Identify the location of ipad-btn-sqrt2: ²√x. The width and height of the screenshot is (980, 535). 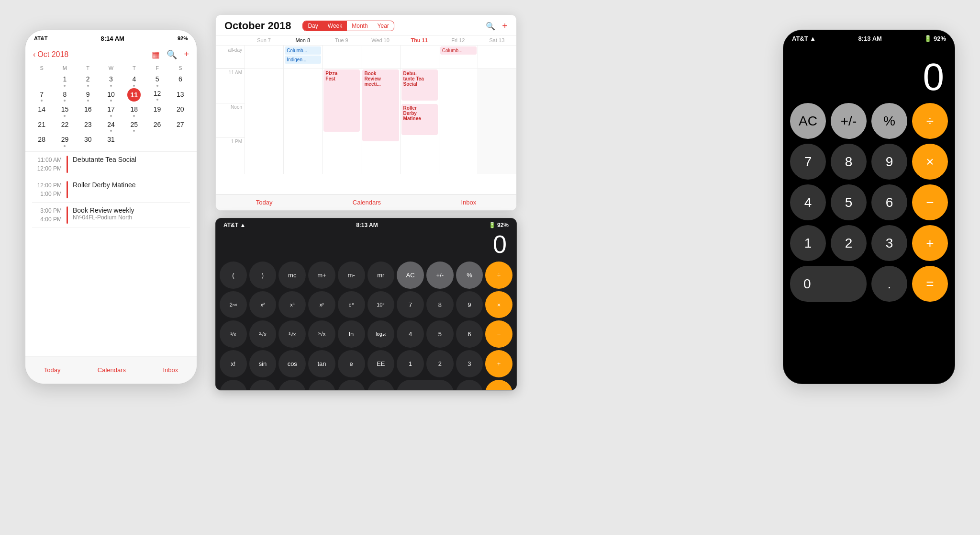
(263, 334).